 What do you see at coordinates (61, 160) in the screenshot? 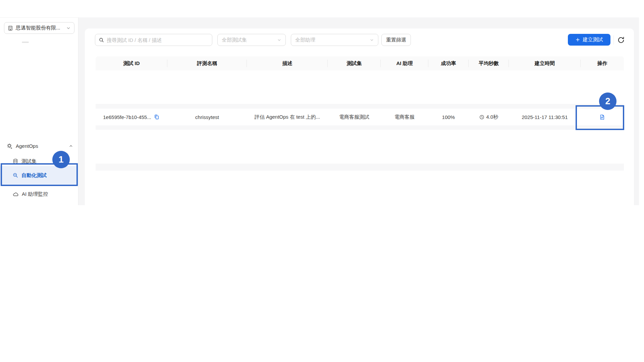
I see `annotation-step-1-badge: 1` at bounding box center [61, 160].